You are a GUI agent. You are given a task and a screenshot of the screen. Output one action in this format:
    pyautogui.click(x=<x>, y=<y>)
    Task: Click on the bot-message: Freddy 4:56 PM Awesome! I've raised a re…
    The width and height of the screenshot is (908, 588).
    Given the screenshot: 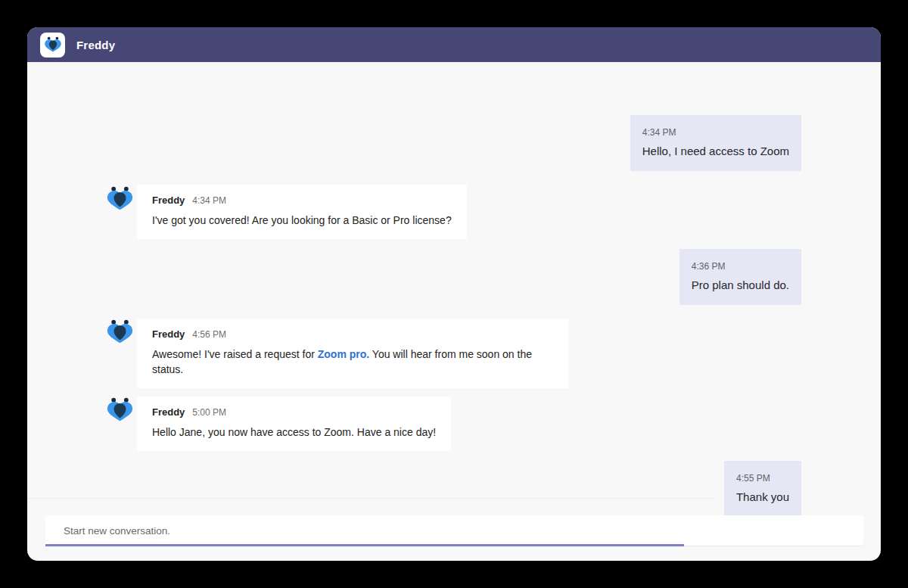 What is the action you would take?
    pyautogui.click(x=353, y=353)
    